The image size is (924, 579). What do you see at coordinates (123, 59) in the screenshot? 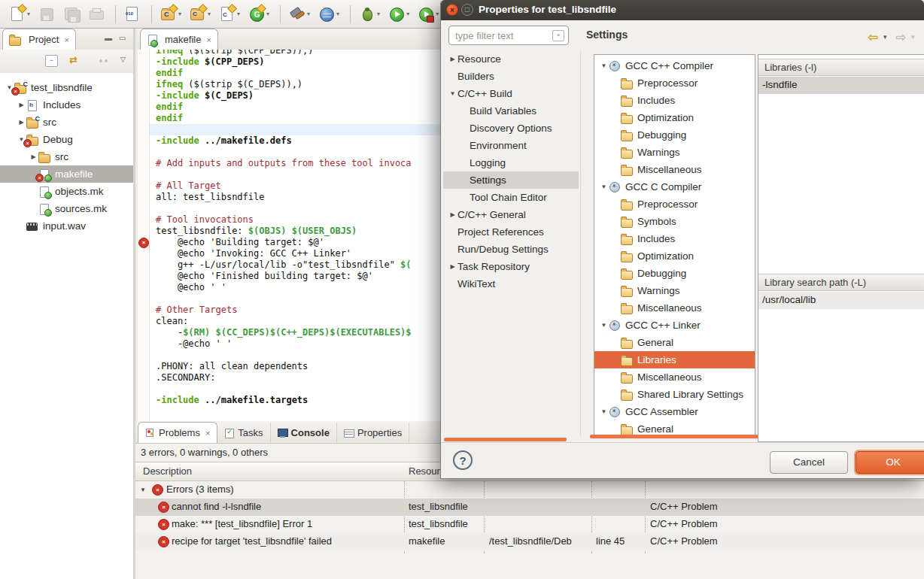
I see `view-menu-icon: ▽` at bounding box center [123, 59].